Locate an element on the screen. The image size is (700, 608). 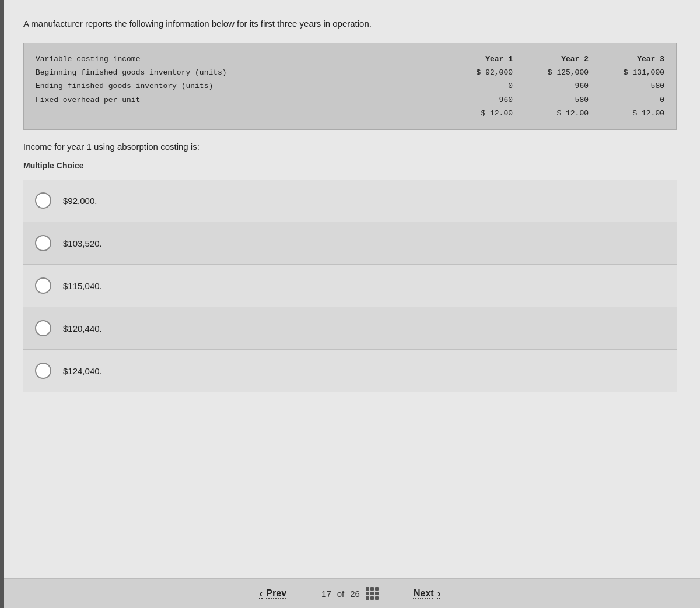
col-year1-v1: $ 92,000 is located at coordinates (487, 72).